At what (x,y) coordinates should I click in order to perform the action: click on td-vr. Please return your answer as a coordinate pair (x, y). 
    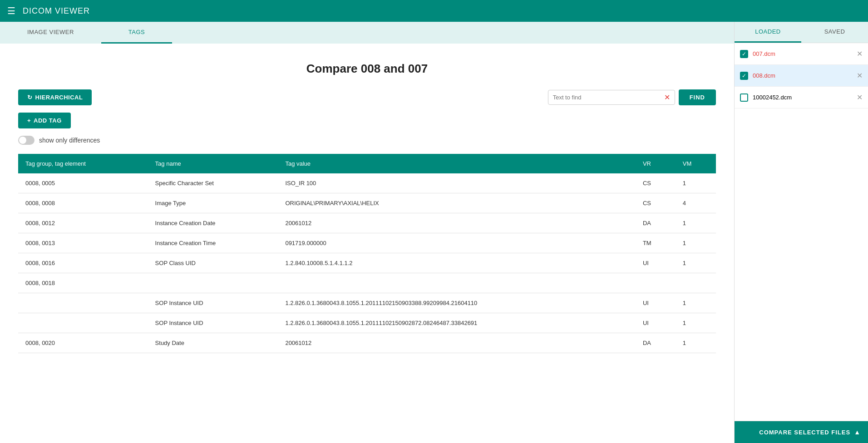
    Looking at the image, I should click on (656, 283).